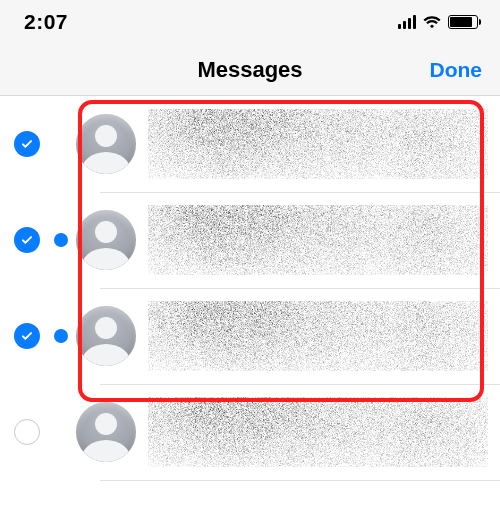  Describe the element at coordinates (438, 22) in the screenshot. I see `status-indicators` at that location.